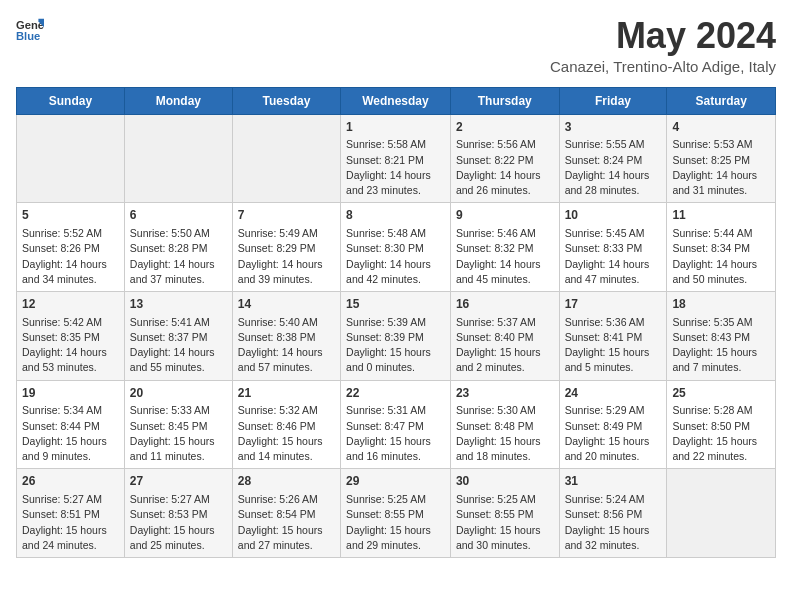 The image size is (792, 612). I want to click on day-number: 26, so click(70, 482).